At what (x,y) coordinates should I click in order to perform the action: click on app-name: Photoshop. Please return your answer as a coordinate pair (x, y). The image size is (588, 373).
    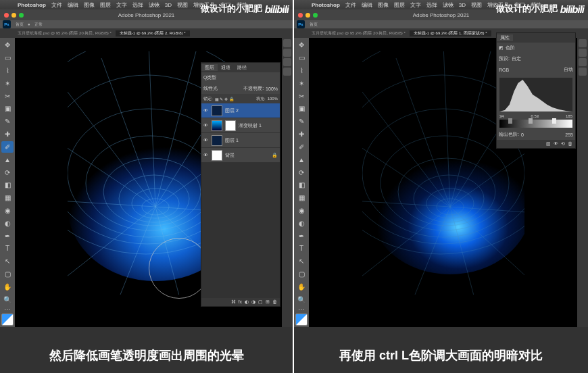
    Looking at the image, I should click on (32, 5).